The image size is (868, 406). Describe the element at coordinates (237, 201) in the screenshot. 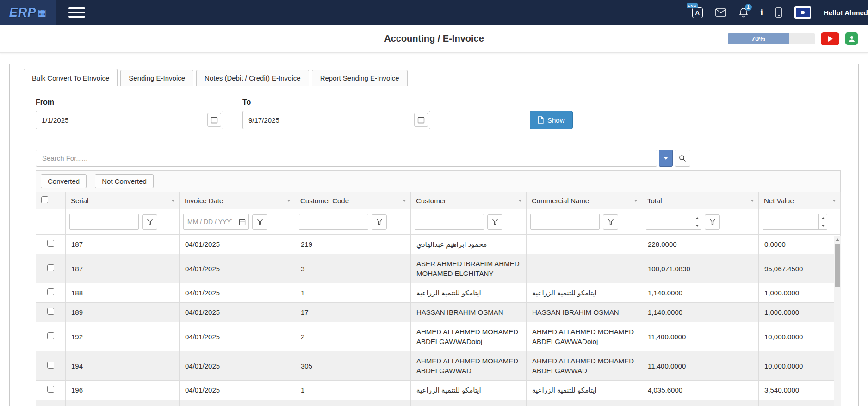

I see `column-header-invoice-date: Invoice Date` at that location.